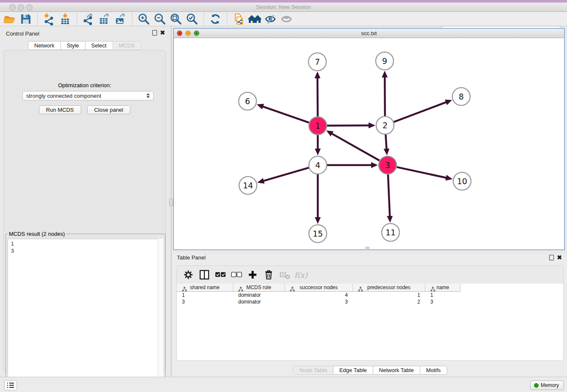  What do you see at coordinates (44, 46) in the screenshot?
I see `tab-network: Network` at bounding box center [44, 46].